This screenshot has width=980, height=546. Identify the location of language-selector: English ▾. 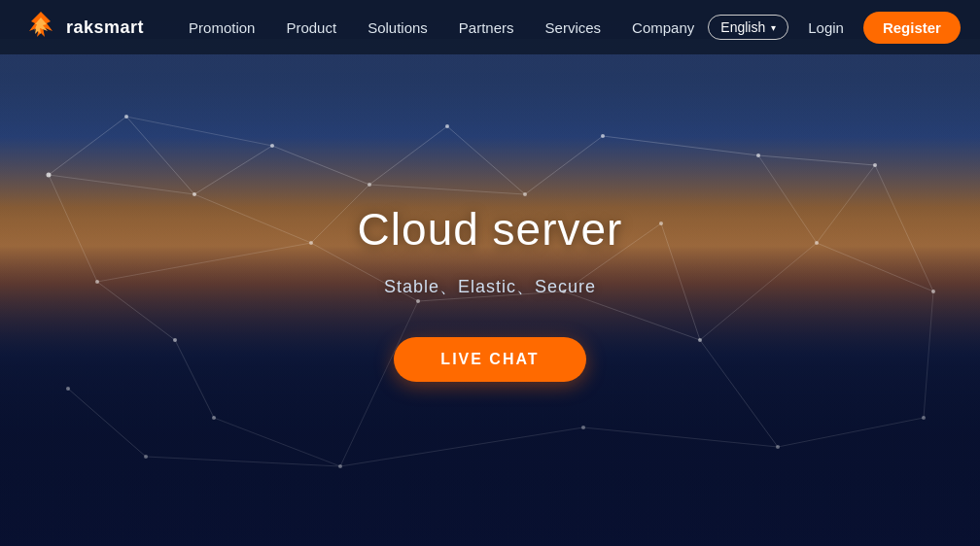
(749, 27).